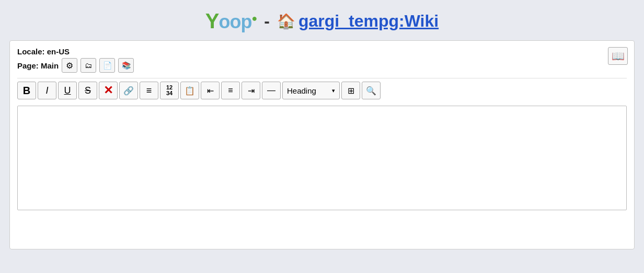  What do you see at coordinates (150, 91) in the screenshot?
I see `list-icon: ≡` at bounding box center [150, 91].